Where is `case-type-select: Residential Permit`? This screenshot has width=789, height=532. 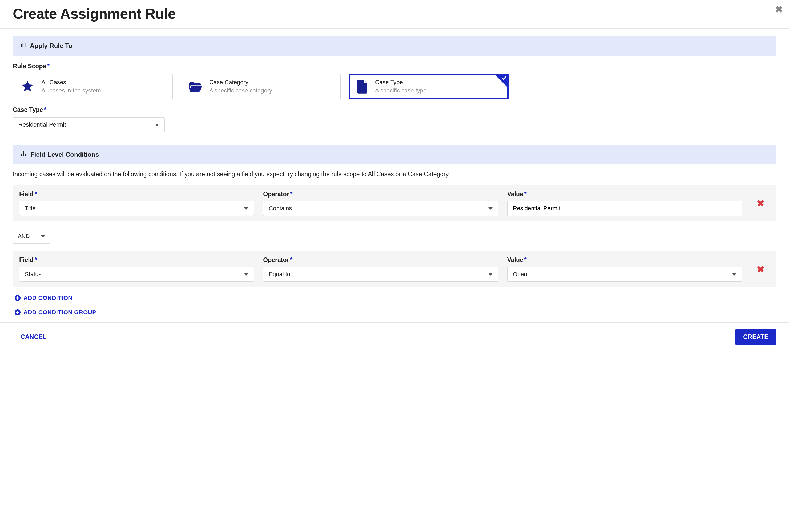
case-type-select: Residential Permit is located at coordinates (89, 125).